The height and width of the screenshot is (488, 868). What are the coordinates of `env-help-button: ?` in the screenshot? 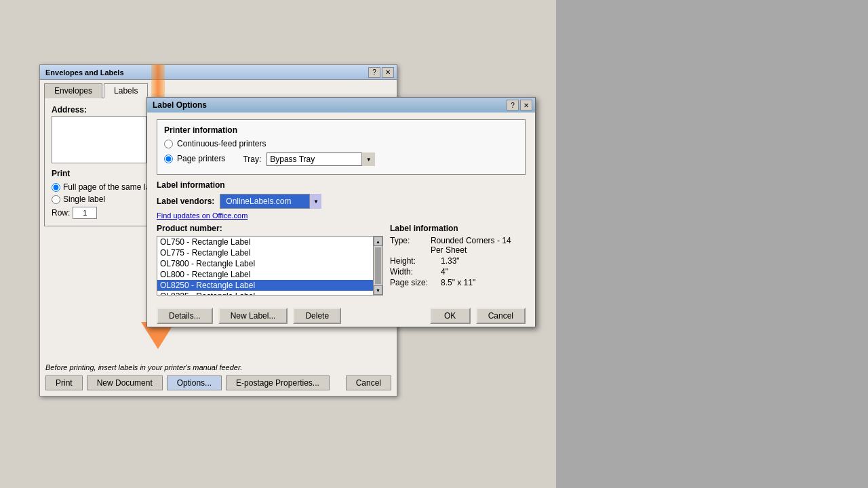 It's located at (374, 73).